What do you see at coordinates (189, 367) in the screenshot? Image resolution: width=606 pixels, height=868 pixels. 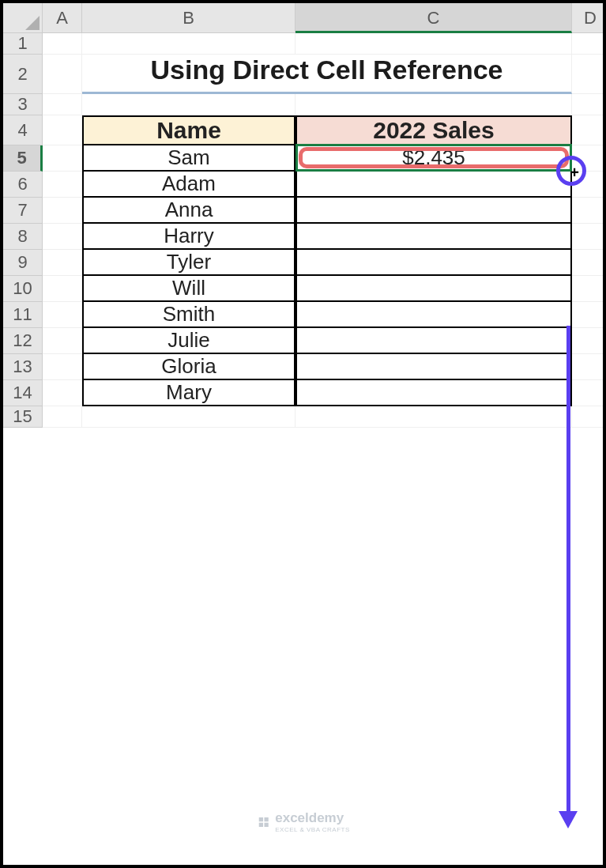 I see `cell-name-13: Gloria` at bounding box center [189, 367].